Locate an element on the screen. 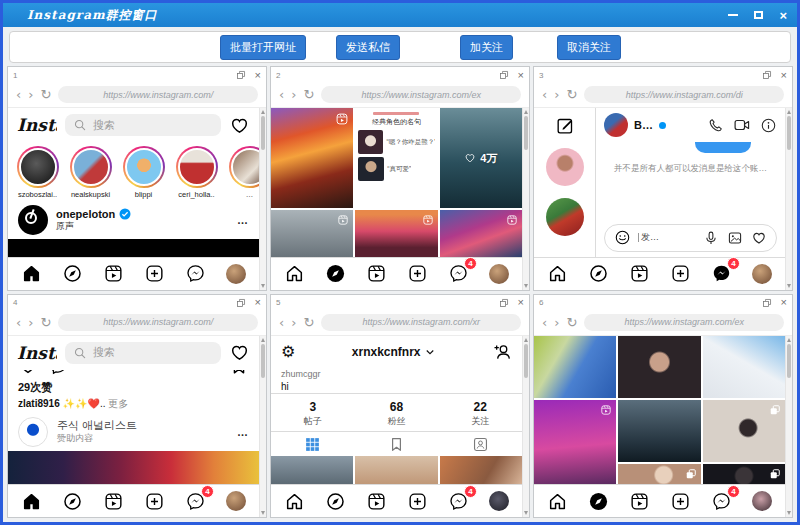 This screenshot has height=525, width=800. send-dm-button: 发送私信 is located at coordinates (368, 48).